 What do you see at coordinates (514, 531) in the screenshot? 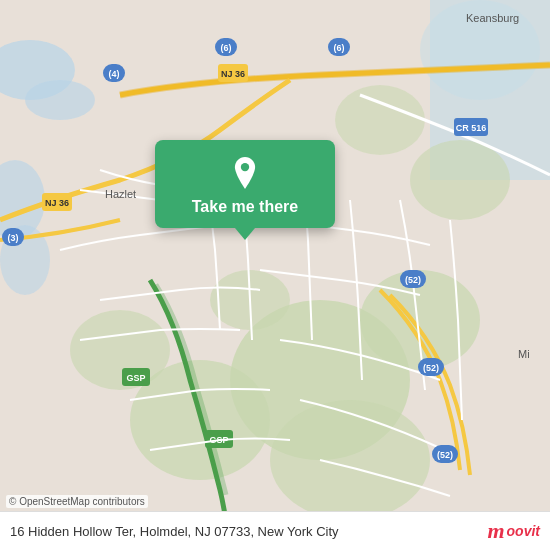
I see `moovit-logo: m oovit` at bounding box center [514, 531].